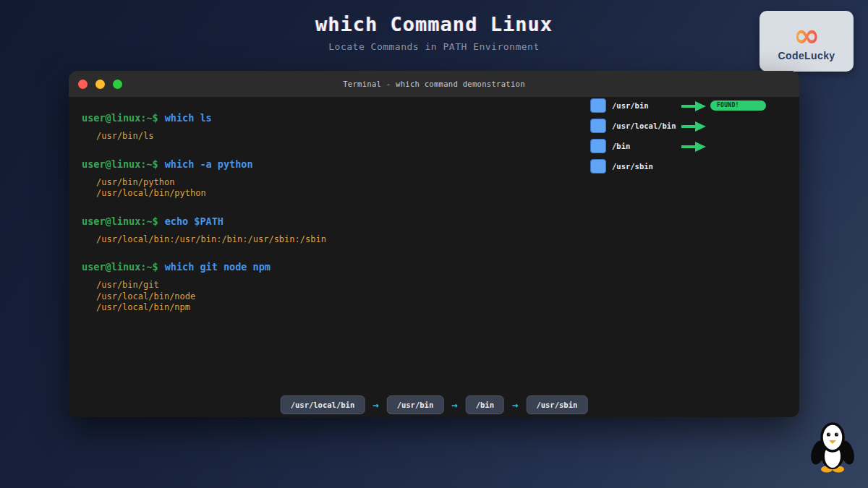 The height and width of the screenshot is (488, 868). Describe the element at coordinates (434, 25) in the screenshot. I see `page-title: which Command Linux` at that location.